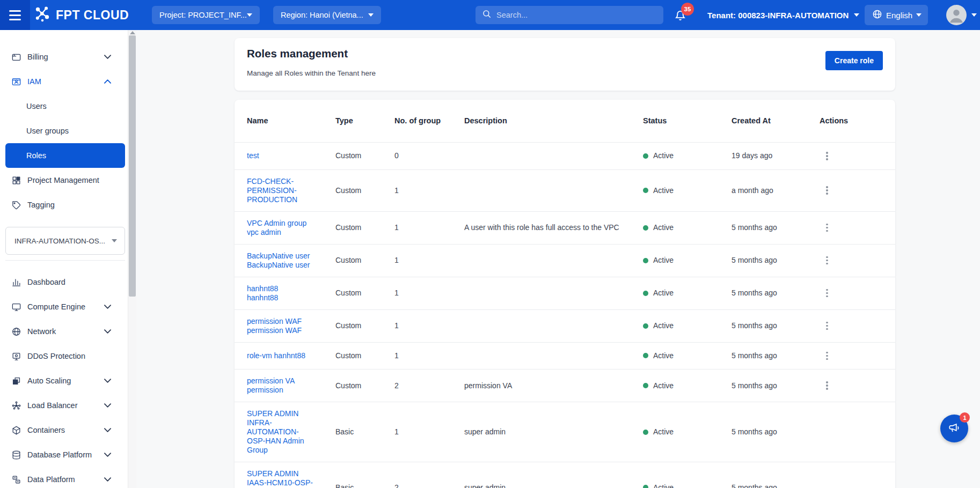 The image size is (980, 488). I want to click on sidebar-item-project-management: Project Management, so click(65, 180).